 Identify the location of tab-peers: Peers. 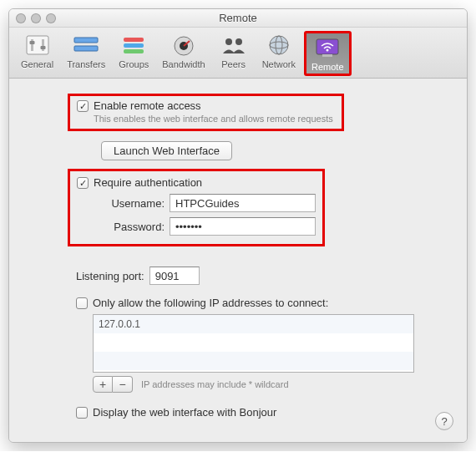
(234, 53).